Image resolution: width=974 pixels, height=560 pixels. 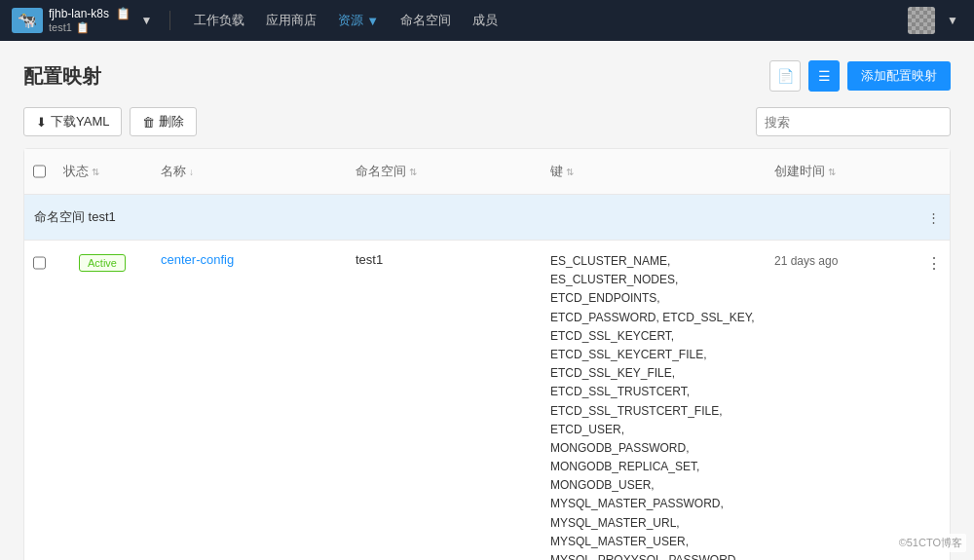 I want to click on namespace-group-row: 命名空间 test1 ⋮, so click(x=487, y=218).